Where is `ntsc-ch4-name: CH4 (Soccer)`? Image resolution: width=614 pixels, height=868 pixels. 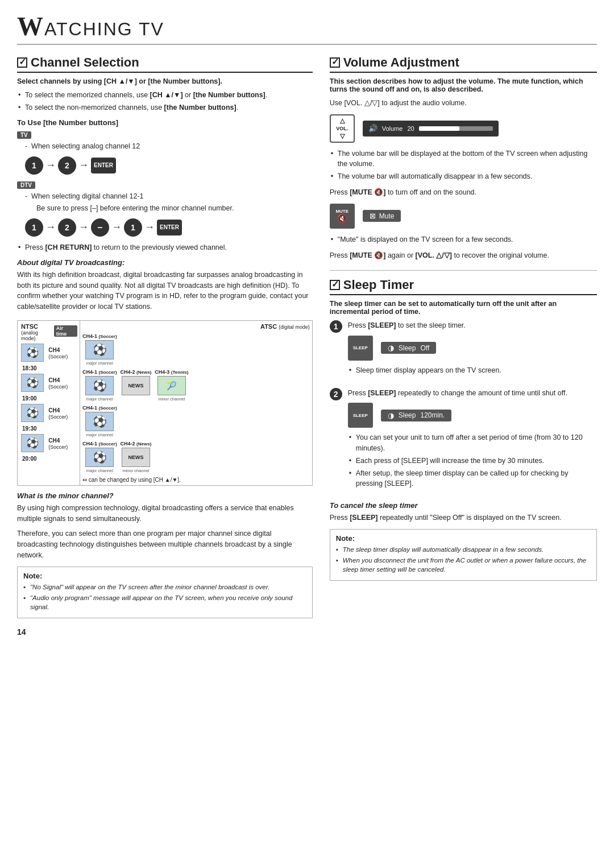
ntsc-ch4-name: CH4 (Soccer) is located at coordinates (63, 444).